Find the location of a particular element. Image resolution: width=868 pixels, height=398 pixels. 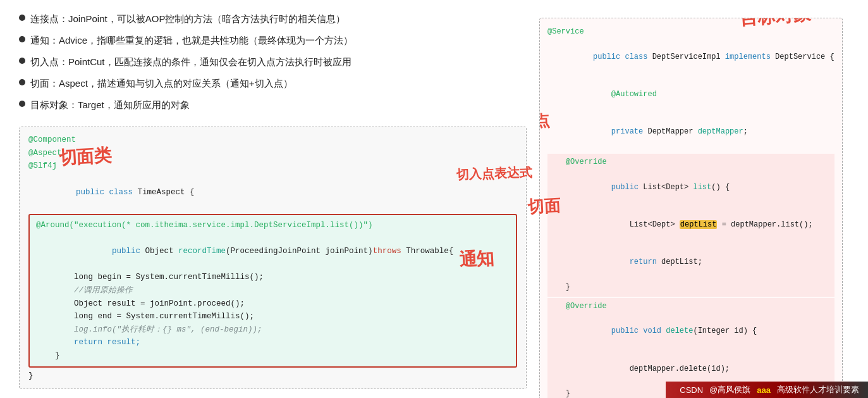

code-close-class: } is located at coordinates (273, 376).